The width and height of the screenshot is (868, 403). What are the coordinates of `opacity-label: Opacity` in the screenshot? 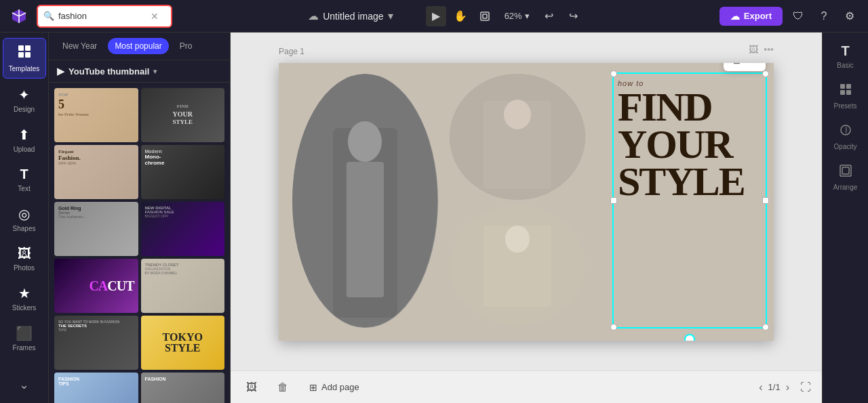 It's located at (846, 146).